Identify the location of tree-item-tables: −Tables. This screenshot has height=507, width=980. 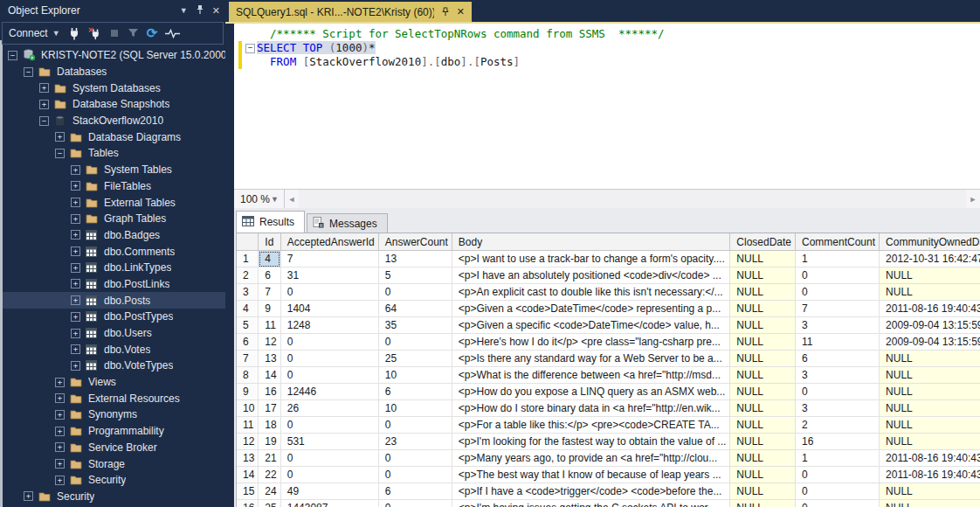
(114, 154).